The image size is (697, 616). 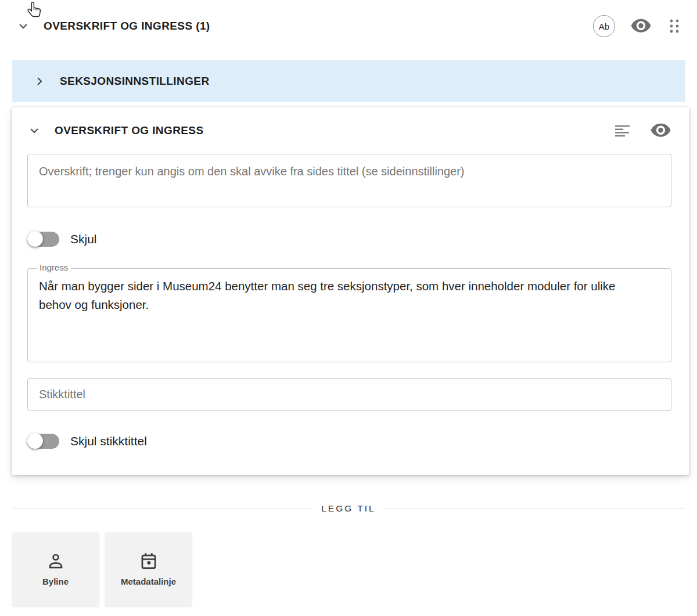 I want to click on chevron-right-icon, so click(x=39, y=81).